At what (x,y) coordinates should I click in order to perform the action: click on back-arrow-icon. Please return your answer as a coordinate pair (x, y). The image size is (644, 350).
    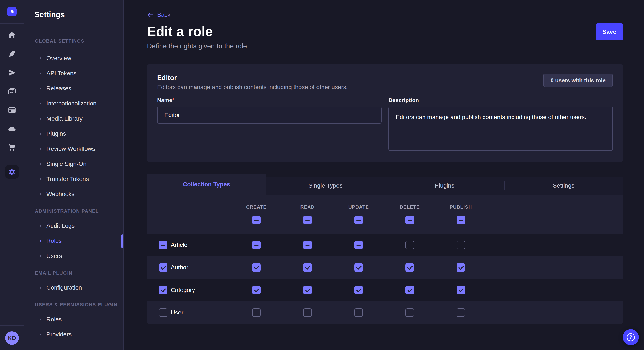
    Looking at the image, I should click on (150, 15).